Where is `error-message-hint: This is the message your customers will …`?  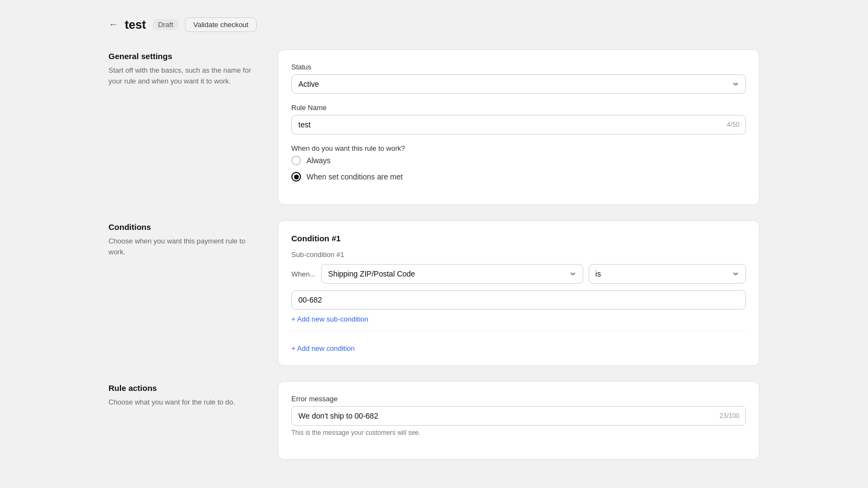
error-message-hint: This is the message your customers will … is located at coordinates (519, 433).